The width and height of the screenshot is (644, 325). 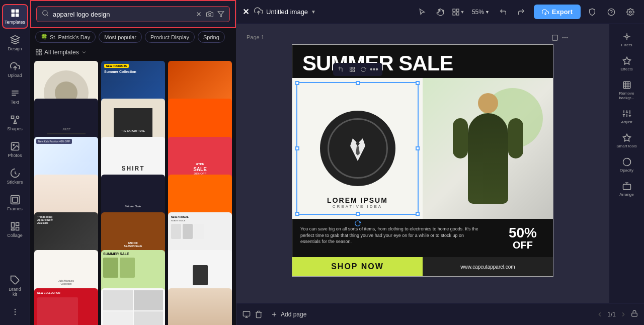 I want to click on filter-tab-spring: Spring, so click(x=211, y=37).